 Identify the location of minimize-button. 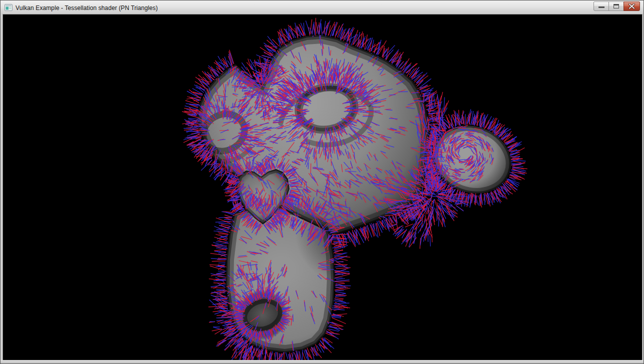
(601, 6).